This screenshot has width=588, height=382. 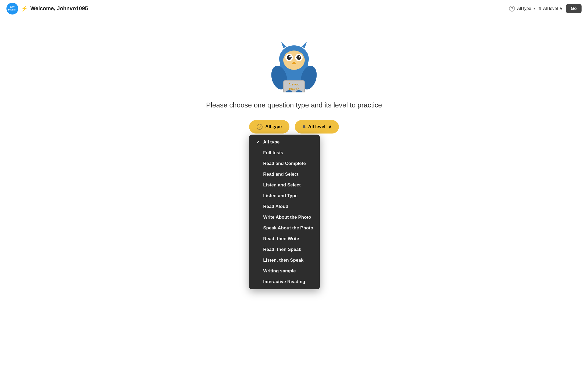 What do you see at coordinates (279, 271) in the screenshot?
I see `dropdown-item-label-12: Writing sample` at bounding box center [279, 271].